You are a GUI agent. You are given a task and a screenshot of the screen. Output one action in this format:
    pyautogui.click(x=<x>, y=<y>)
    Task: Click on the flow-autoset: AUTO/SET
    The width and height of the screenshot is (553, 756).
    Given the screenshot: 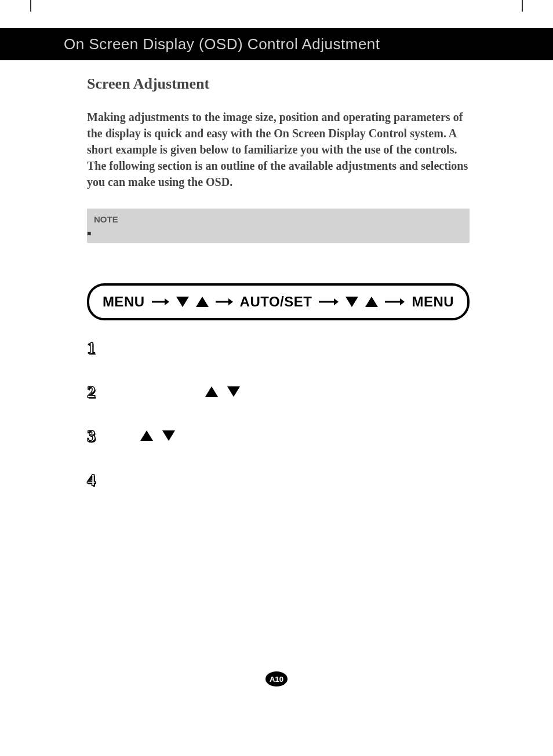 What is the action you would take?
    pyautogui.click(x=276, y=302)
    